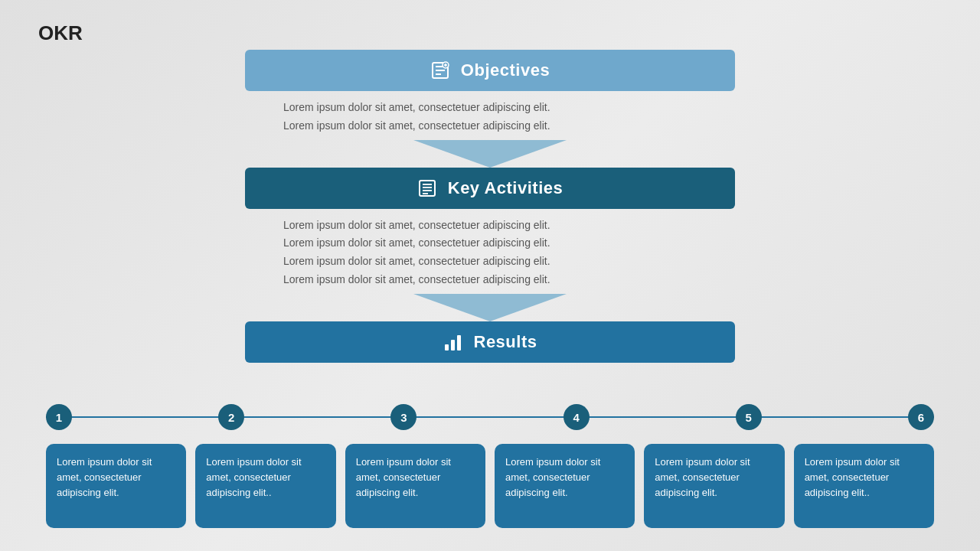  Describe the element at coordinates (490, 116) in the screenshot. I see `objectives-text: Lorem ipsum dolor sit amet, consectetuer…` at that location.